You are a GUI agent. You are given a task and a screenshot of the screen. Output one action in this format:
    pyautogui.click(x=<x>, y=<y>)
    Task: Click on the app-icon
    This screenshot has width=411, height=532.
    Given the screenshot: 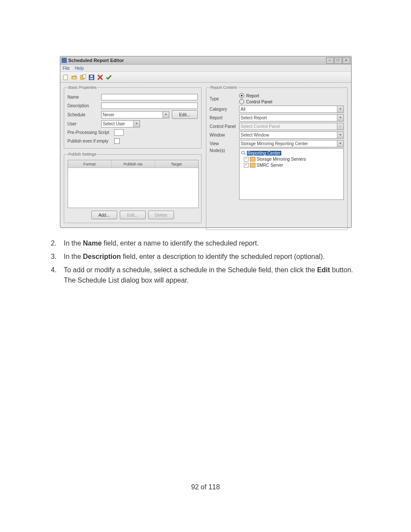 What is the action you would take?
    pyautogui.click(x=64, y=60)
    